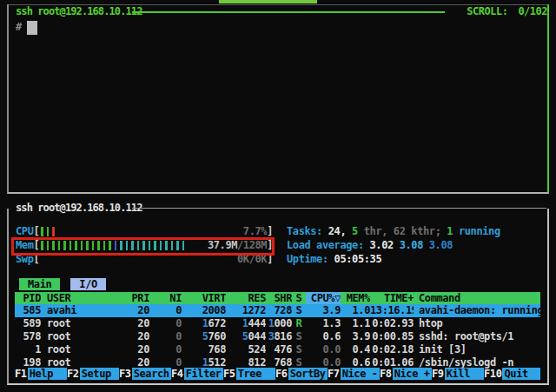 Image resolution: width=556 pixels, height=392 pixels. I want to click on bottom-title-divider, so click(339, 209).